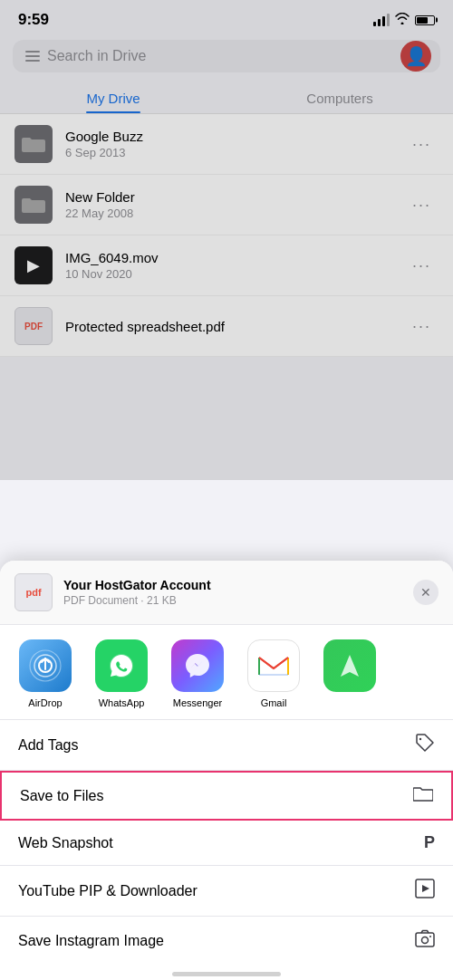  Describe the element at coordinates (62, 796) in the screenshot. I see `action-label: Save to Files` at that location.